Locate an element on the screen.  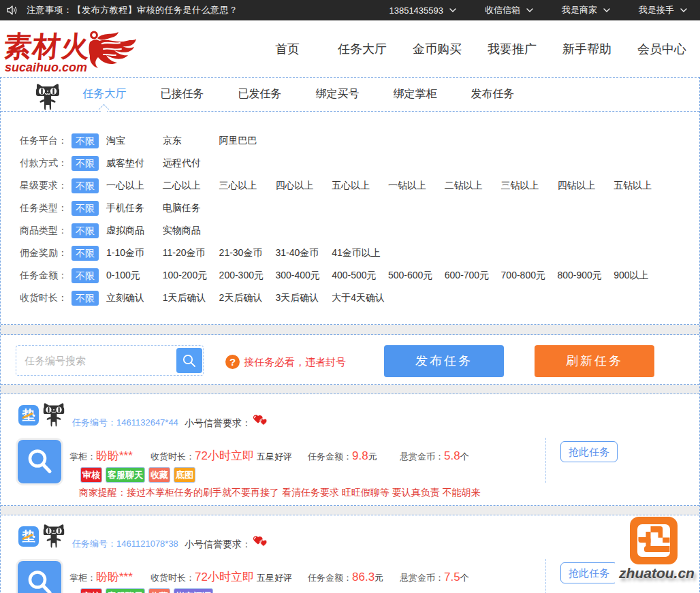
filter-option: 五心以上 is located at coordinates (360, 186).